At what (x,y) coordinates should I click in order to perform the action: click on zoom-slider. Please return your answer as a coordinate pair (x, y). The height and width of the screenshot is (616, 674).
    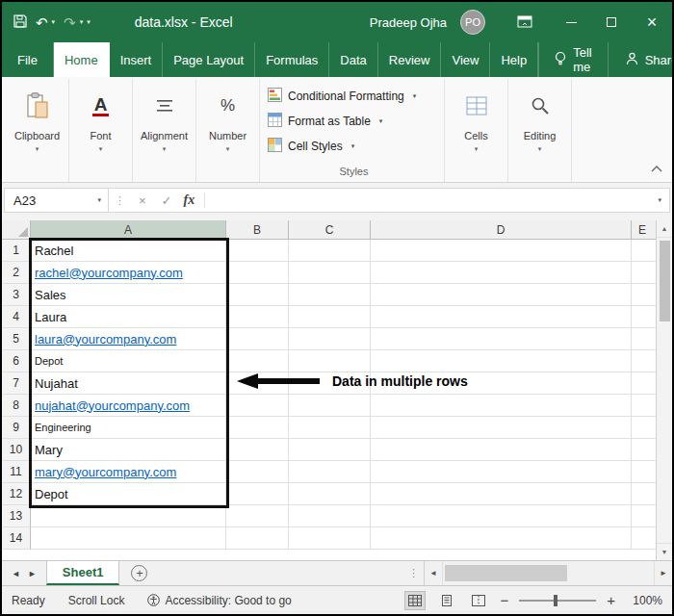
    Looking at the image, I should click on (557, 601).